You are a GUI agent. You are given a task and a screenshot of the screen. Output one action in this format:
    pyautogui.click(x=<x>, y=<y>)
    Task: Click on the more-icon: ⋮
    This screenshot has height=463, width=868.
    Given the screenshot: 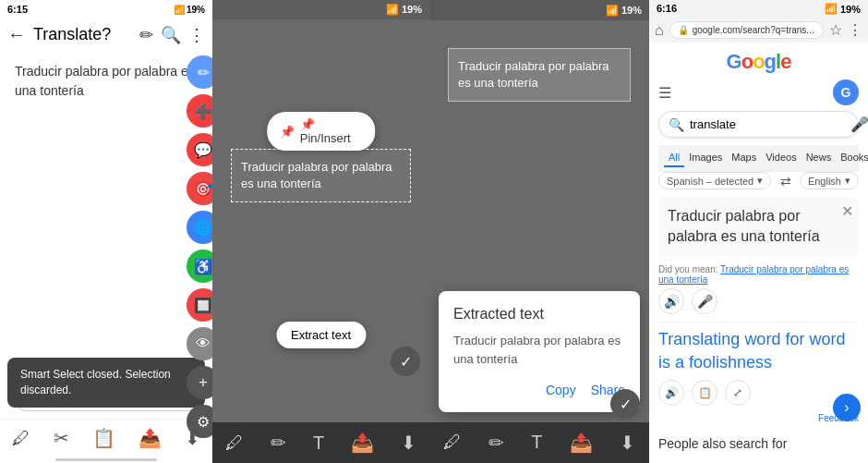 What is the action you would take?
    pyautogui.click(x=197, y=35)
    